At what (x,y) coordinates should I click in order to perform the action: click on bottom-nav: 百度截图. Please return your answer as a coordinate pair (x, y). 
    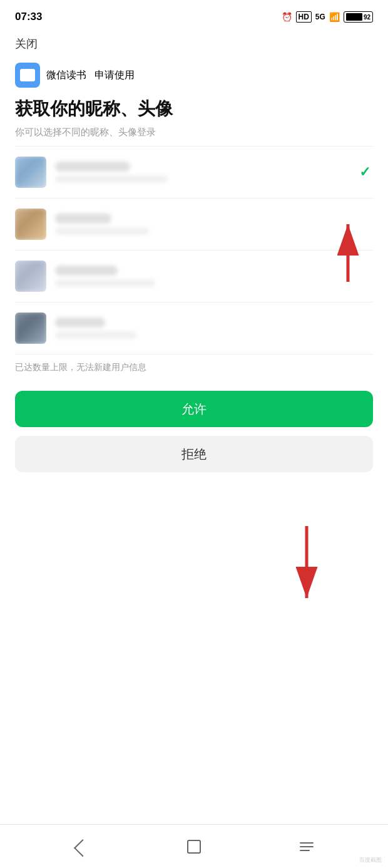
    Looking at the image, I should click on (194, 846).